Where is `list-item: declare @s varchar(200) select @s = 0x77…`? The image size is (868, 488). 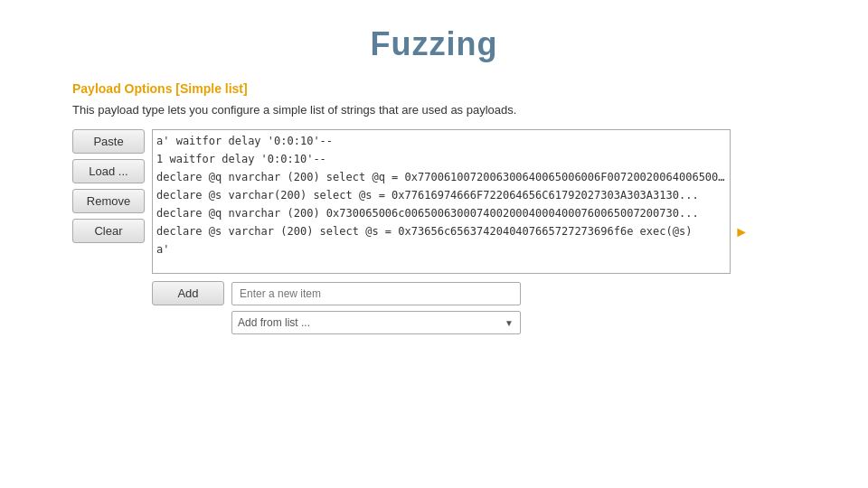
list-item: declare @s varchar(200) select @s = 0x77… is located at coordinates (441, 195).